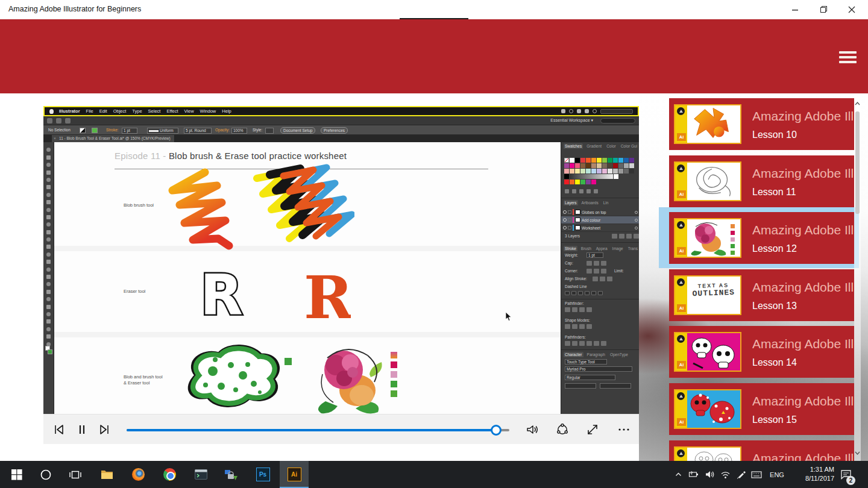 The image size is (868, 488). What do you see at coordinates (678, 475) in the screenshot?
I see `tray-expand-button` at bounding box center [678, 475].